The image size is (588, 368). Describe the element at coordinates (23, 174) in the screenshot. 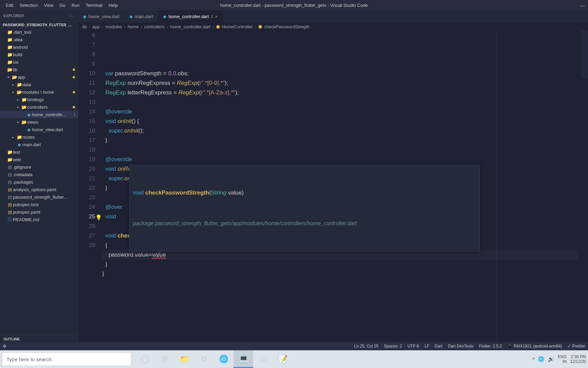

I see `tree-label: .metadata` at that location.